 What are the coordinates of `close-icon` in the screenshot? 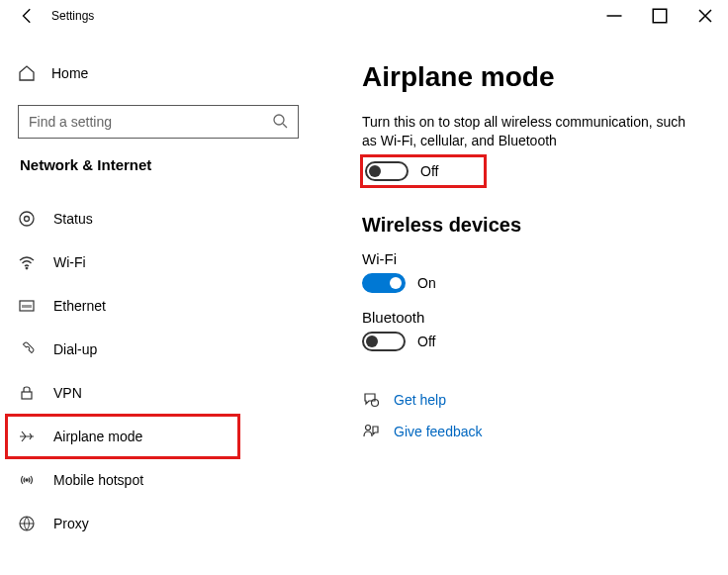 It's located at (705, 16).